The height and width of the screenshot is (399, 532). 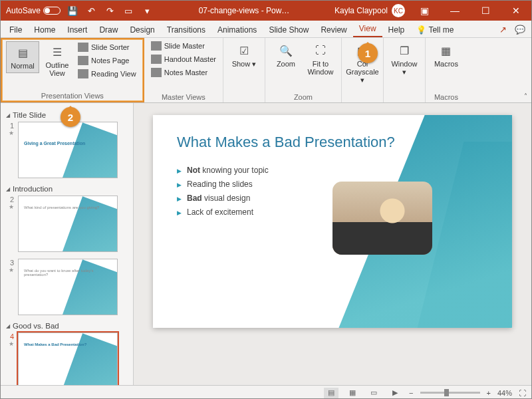 I want to click on group-label: Master Views, so click(x=184, y=97).